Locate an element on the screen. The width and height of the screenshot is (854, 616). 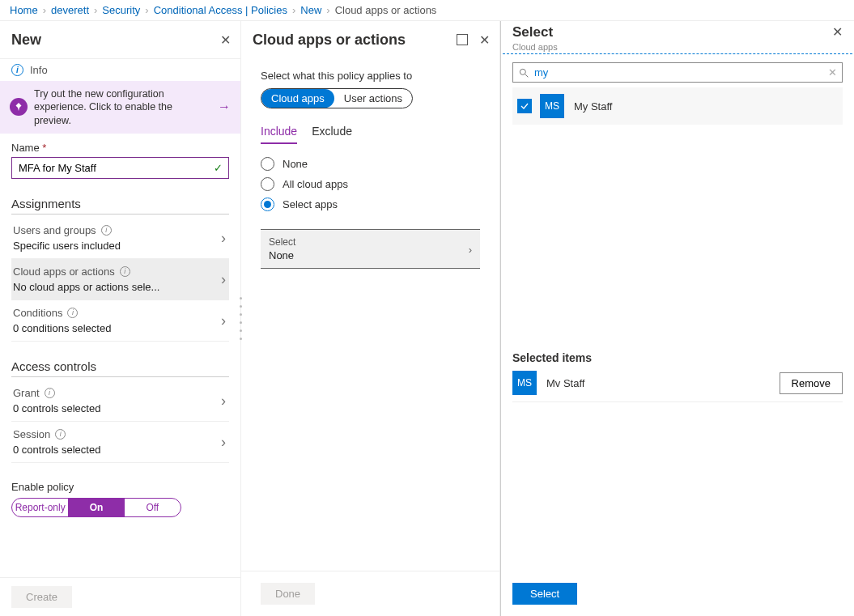
toggle-report-only: Report-only is located at coordinates (40, 508).